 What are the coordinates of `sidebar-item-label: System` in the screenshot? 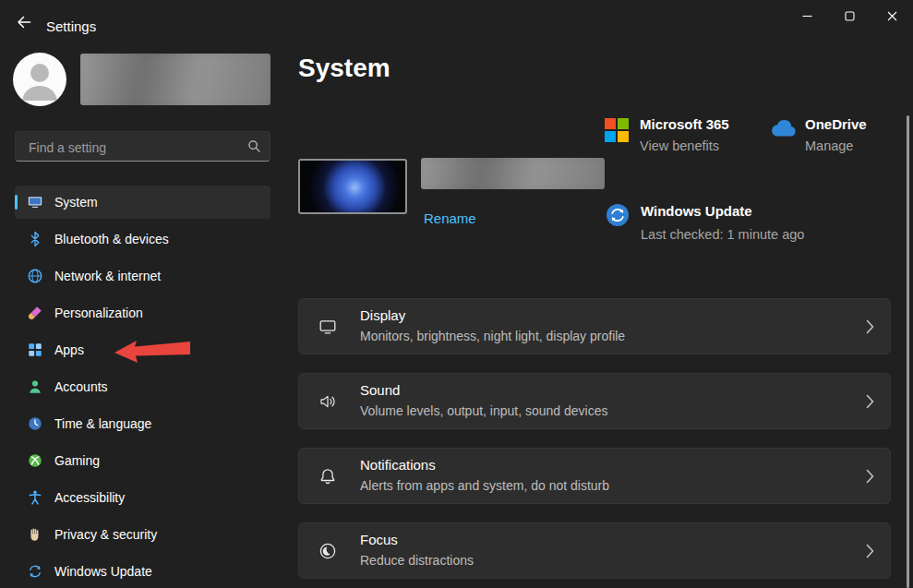 It's located at (76, 202).